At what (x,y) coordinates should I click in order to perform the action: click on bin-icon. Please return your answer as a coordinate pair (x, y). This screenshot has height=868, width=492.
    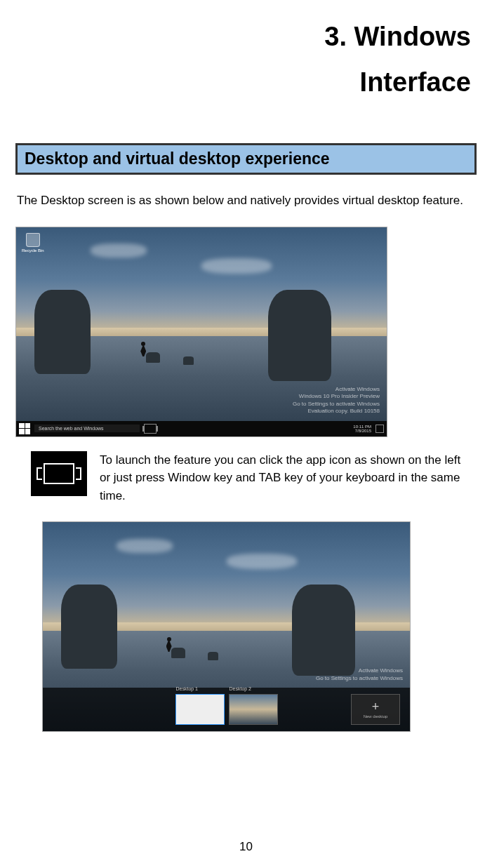
    Looking at the image, I should click on (33, 240).